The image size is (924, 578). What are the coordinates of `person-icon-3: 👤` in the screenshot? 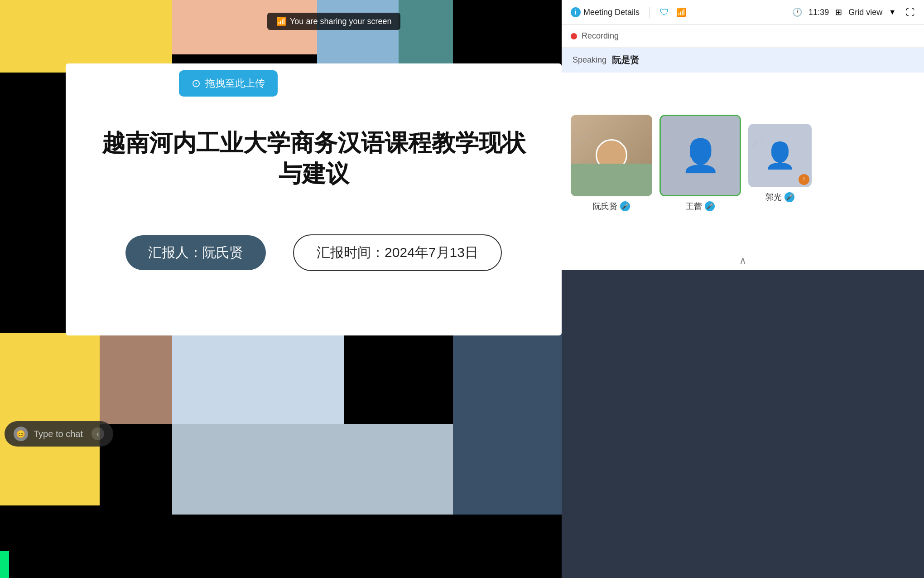 It's located at (780, 155).